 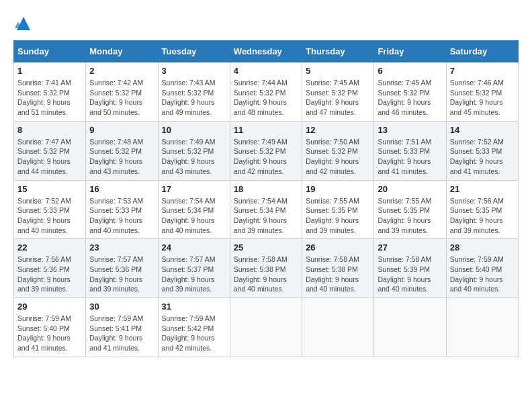 What do you see at coordinates (50, 98) in the screenshot?
I see `day-info: Sunrise: 7:41 AM Sunset: 5:32 PM Dayligh…` at bounding box center [50, 98].